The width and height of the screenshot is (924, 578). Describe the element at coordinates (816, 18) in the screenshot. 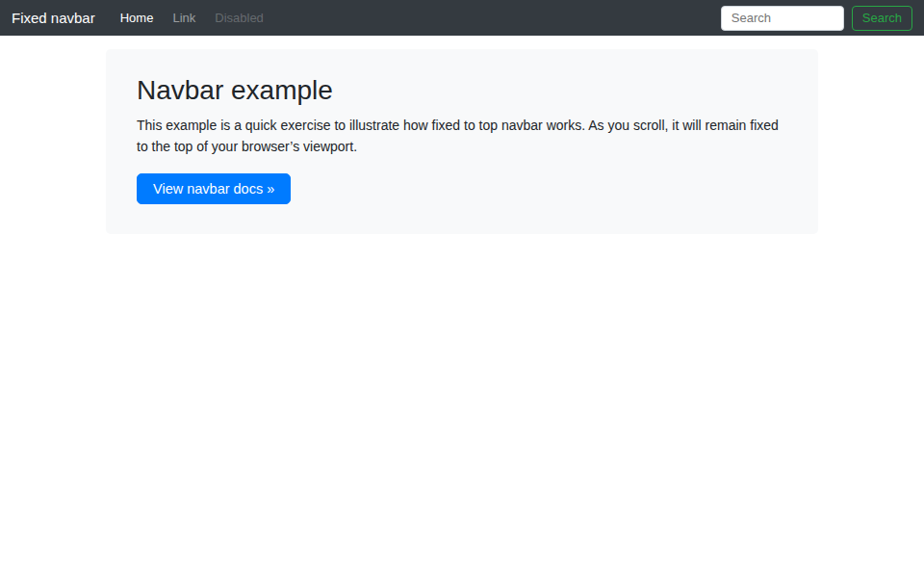

I see `search-form: Search` at that location.